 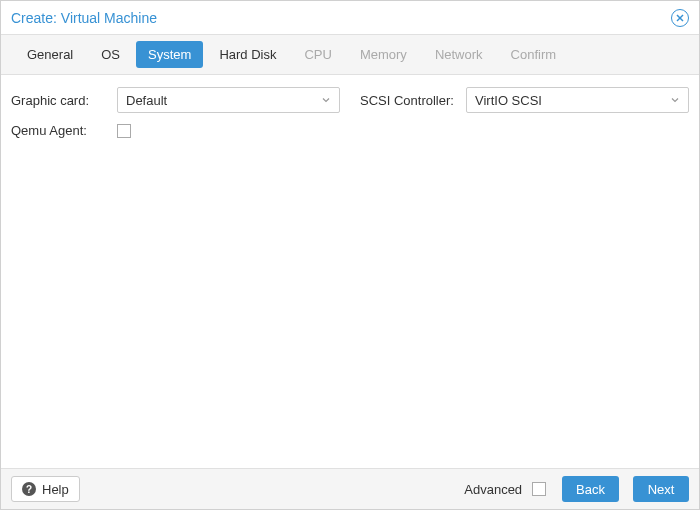 What do you see at coordinates (350, 55) in the screenshot?
I see `tab-bar: General OS System Hard Disk CPU Memory N…` at bounding box center [350, 55].